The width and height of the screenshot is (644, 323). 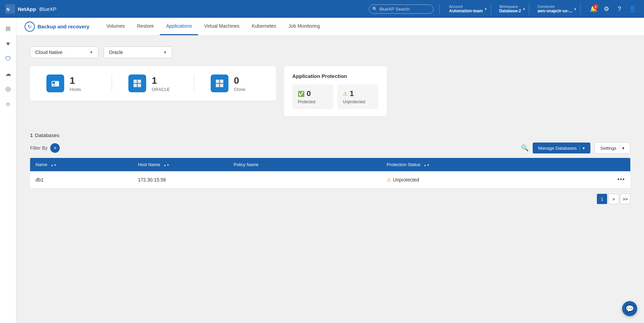 What do you see at coordinates (468, 9) in the screenshot?
I see `account-selector: Account Automation-team ▾` at bounding box center [468, 9].